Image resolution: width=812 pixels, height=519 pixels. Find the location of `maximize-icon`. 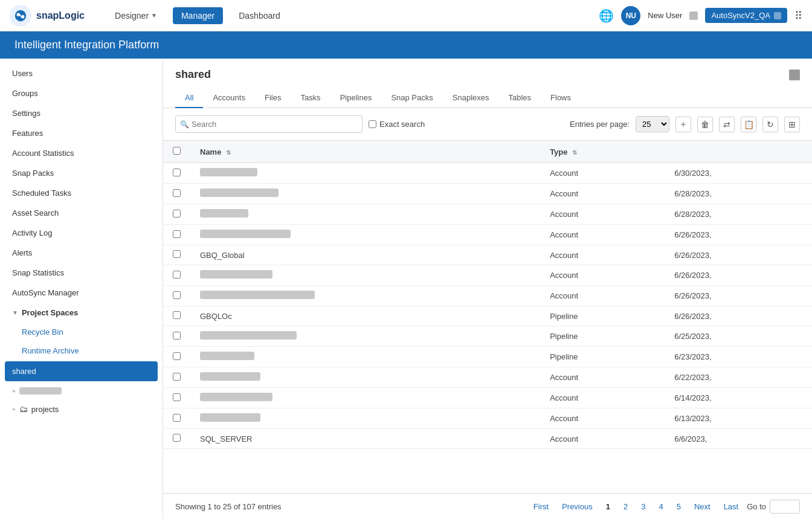

maximize-icon is located at coordinates (794, 75).